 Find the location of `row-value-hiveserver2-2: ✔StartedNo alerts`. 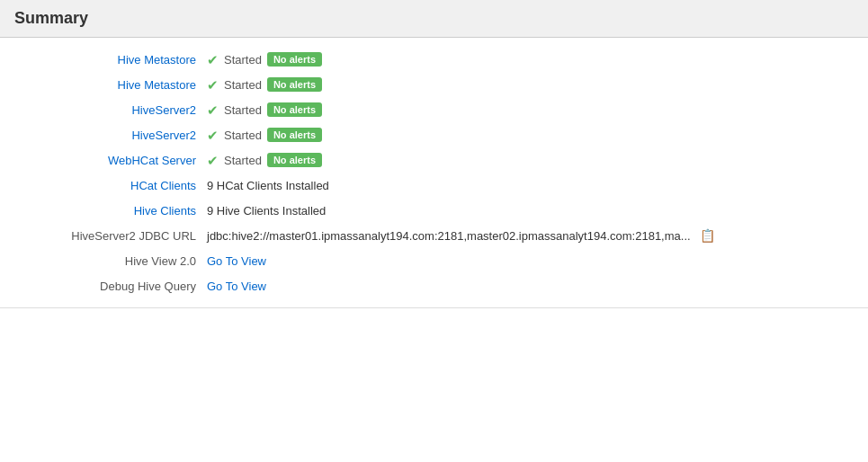

row-value-hiveserver2-2: ✔StartedNo alerts is located at coordinates (538, 135).